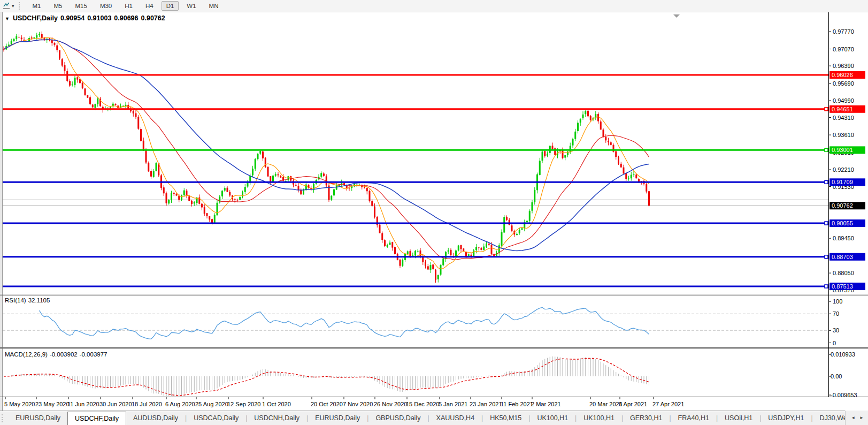  What do you see at coordinates (456, 418) in the screenshot?
I see `symbol-tab-xauusdh4: XAUUSD,H4` at bounding box center [456, 418].